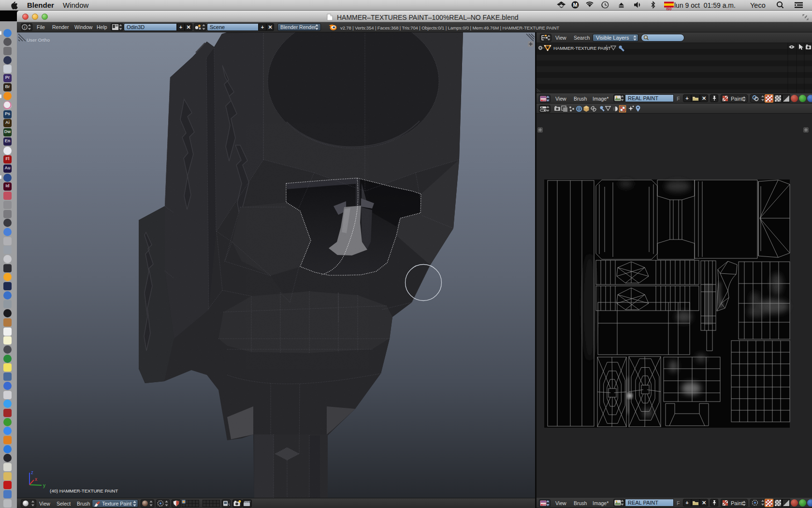 Image resolution: width=812 pixels, height=508 pixels. Describe the element at coordinates (44, 486) in the screenshot. I see `svg-text: y` at that location.